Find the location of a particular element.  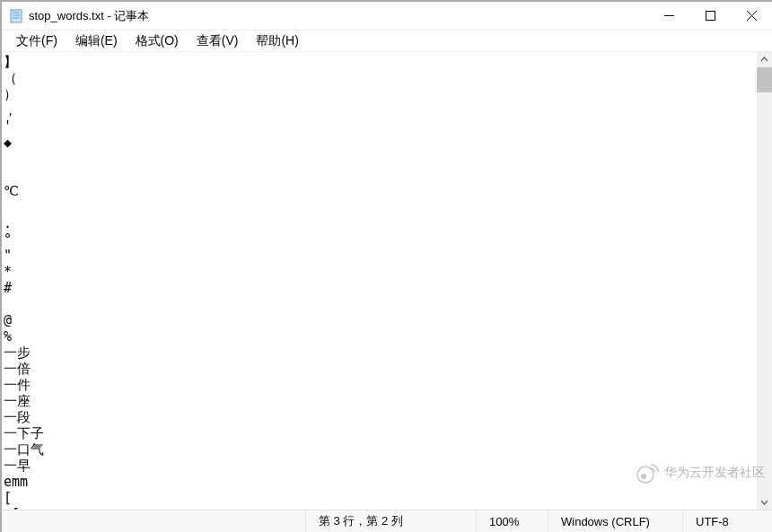

status-encoding: UTF-8 is located at coordinates (727, 521).